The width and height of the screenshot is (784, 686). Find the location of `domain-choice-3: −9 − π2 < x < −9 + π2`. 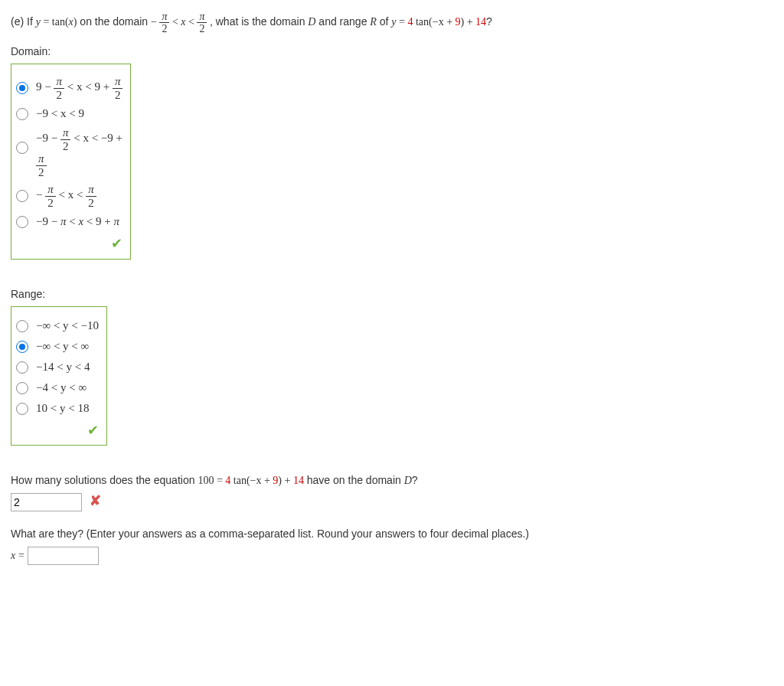

domain-choice-3: −9 − π2 < x < −9 + π2 is located at coordinates (69, 152).